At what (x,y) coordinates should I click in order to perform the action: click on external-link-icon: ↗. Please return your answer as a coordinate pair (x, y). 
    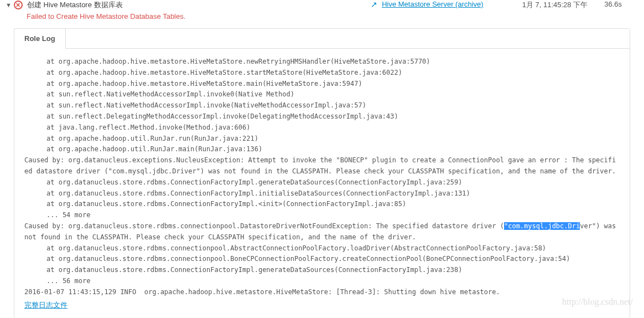
    Looking at the image, I should click on (374, 4).